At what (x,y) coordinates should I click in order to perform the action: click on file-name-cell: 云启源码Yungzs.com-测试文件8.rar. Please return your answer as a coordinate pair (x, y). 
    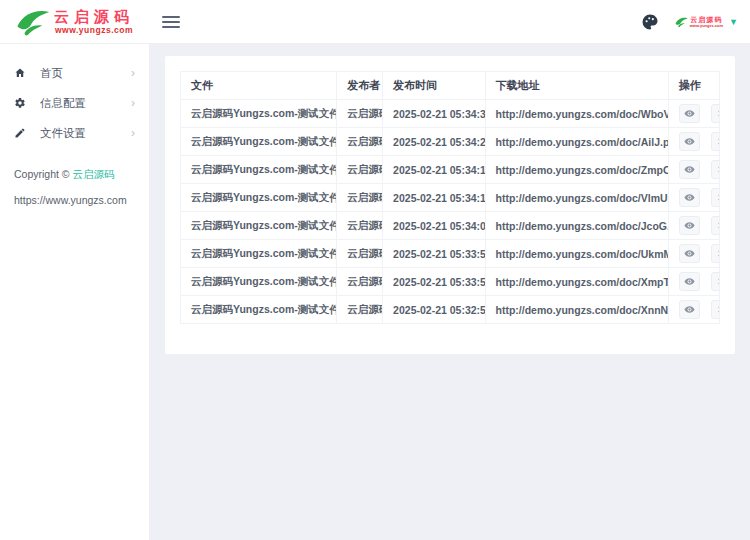
    Looking at the image, I should click on (259, 114).